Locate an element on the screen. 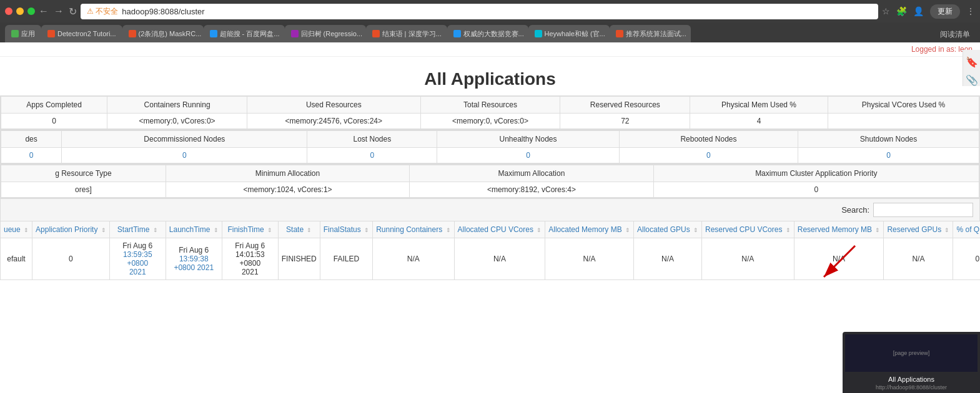 The height and width of the screenshot is (393, 980). thumbnail-image: [page preview] is located at coordinates (911, 344).